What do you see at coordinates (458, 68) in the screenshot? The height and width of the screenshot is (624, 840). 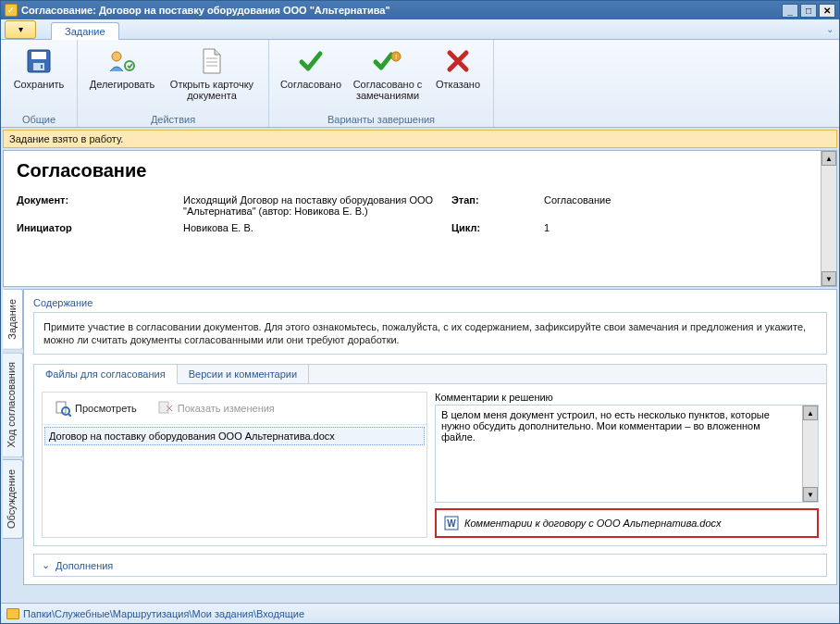 I see `refused-button: Отказано` at bounding box center [458, 68].